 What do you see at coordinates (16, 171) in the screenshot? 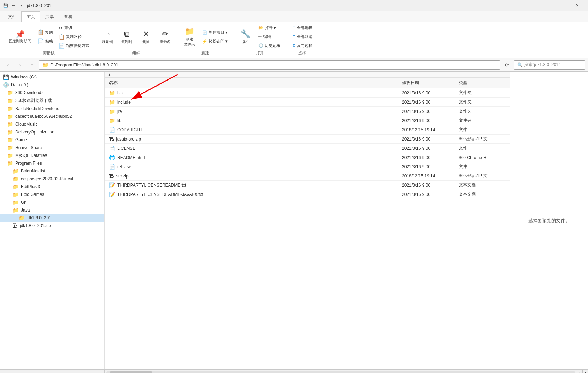
I see `sidebar-icon-baidunetdist: 📁` at bounding box center [16, 171].